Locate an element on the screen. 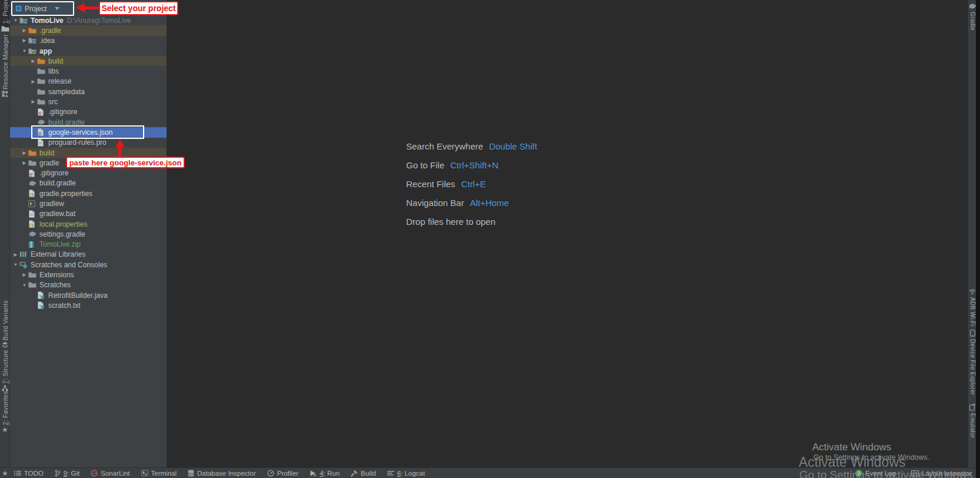  tree-item-build: ▶build is located at coordinates (88, 61).